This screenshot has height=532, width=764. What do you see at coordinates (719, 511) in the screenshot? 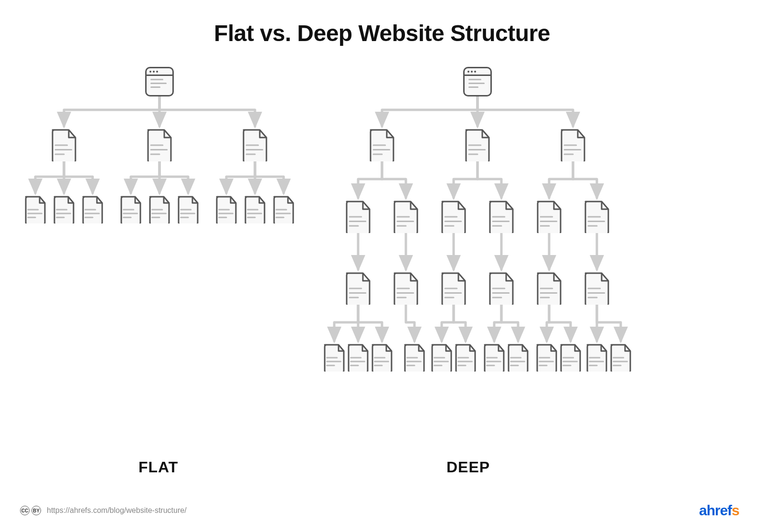
I see `ahrefs-logo: ahrefs` at bounding box center [719, 511].